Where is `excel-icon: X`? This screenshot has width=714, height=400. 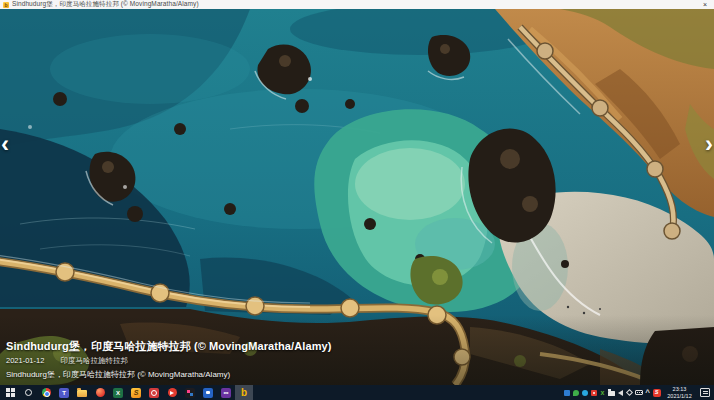
excel-icon: X is located at coordinates (118, 393).